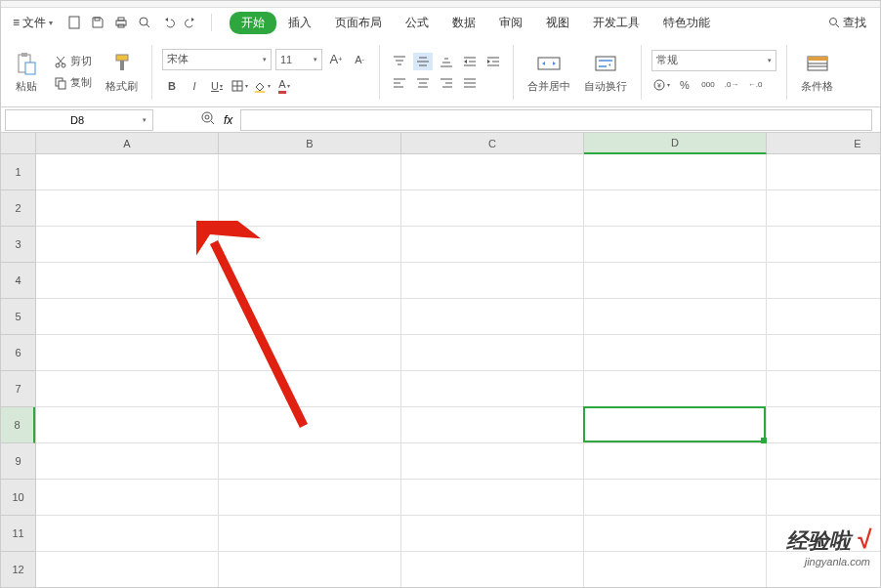 The height and width of the screenshot is (588, 881). Describe the element at coordinates (417, 23) in the screenshot. I see `tab-formula: 公式` at that location.